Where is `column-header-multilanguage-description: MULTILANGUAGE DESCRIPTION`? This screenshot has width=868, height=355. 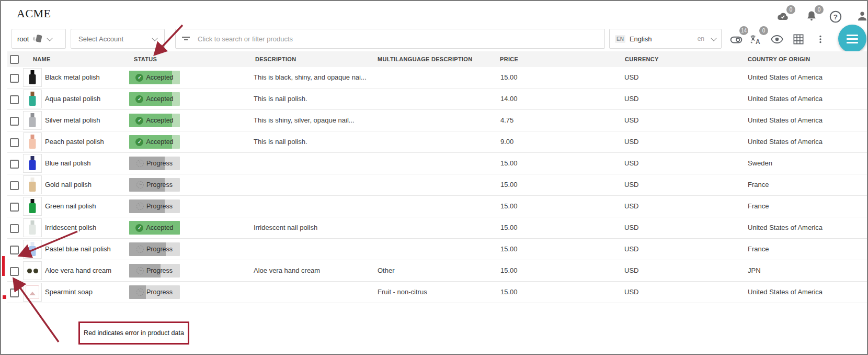 column-header-multilanguage-description: MULTILANGUAGE DESCRIPTION is located at coordinates (425, 59).